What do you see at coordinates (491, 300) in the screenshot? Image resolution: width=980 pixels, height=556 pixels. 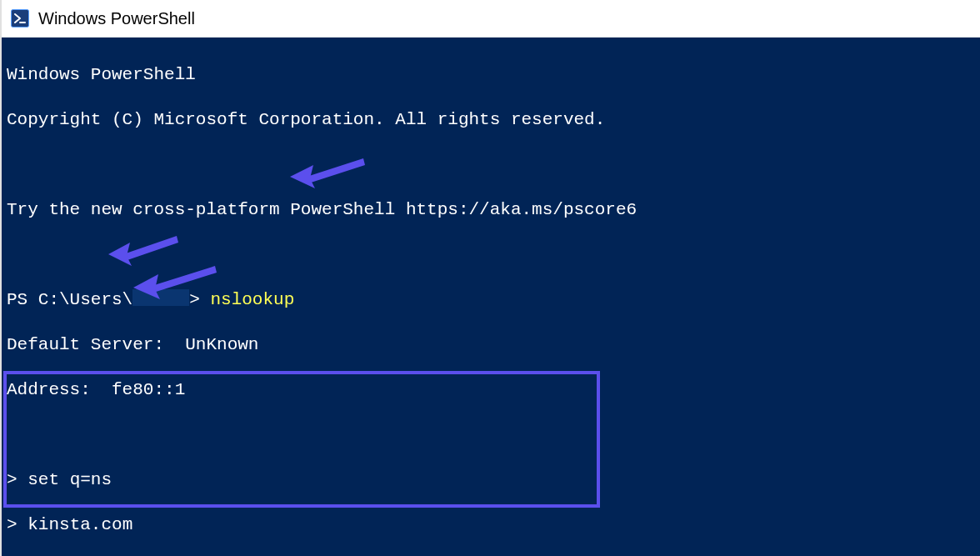 I see `prompt-line-1: PS C:\Users\> nslookup` at bounding box center [491, 300].